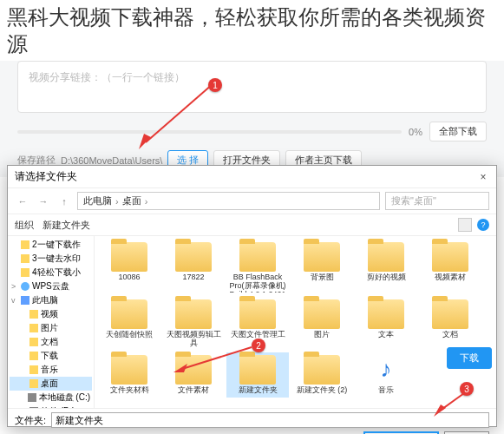  I want to click on sidebar-item: 音乐, so click(50, 370).